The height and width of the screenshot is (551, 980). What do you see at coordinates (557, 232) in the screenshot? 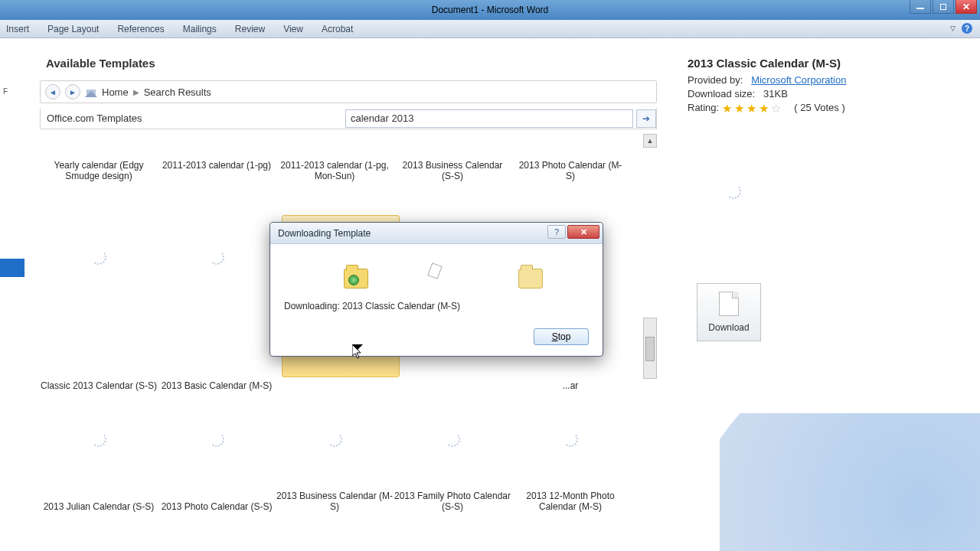
I see `dialog-help-button: ?` at bounding box center [557, 232].